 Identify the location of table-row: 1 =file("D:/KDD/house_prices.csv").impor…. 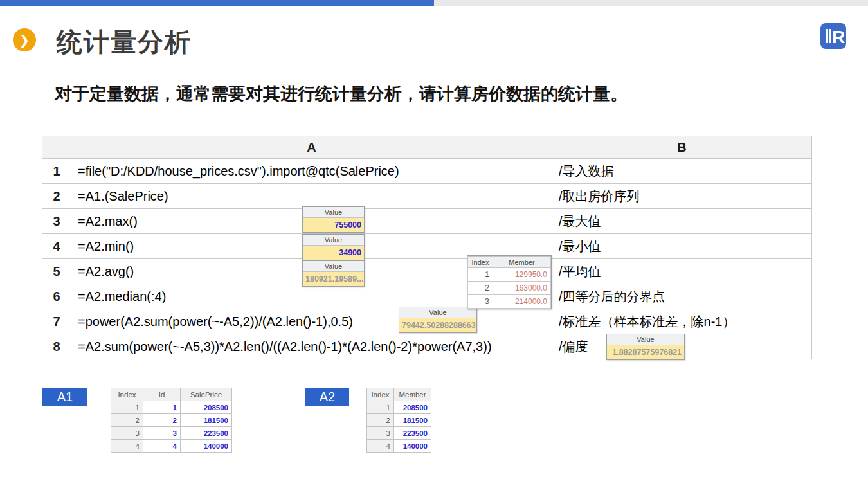
(427, 171).